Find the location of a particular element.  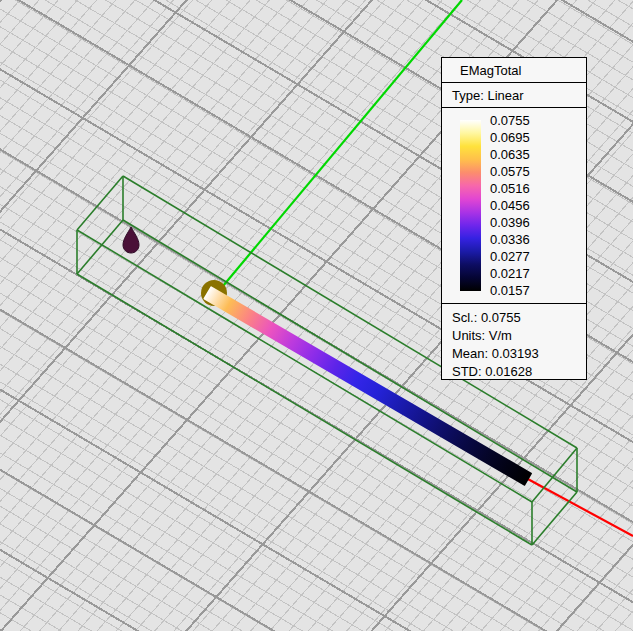

tick-label: 0.0157 is located at coordinates (510, 290).